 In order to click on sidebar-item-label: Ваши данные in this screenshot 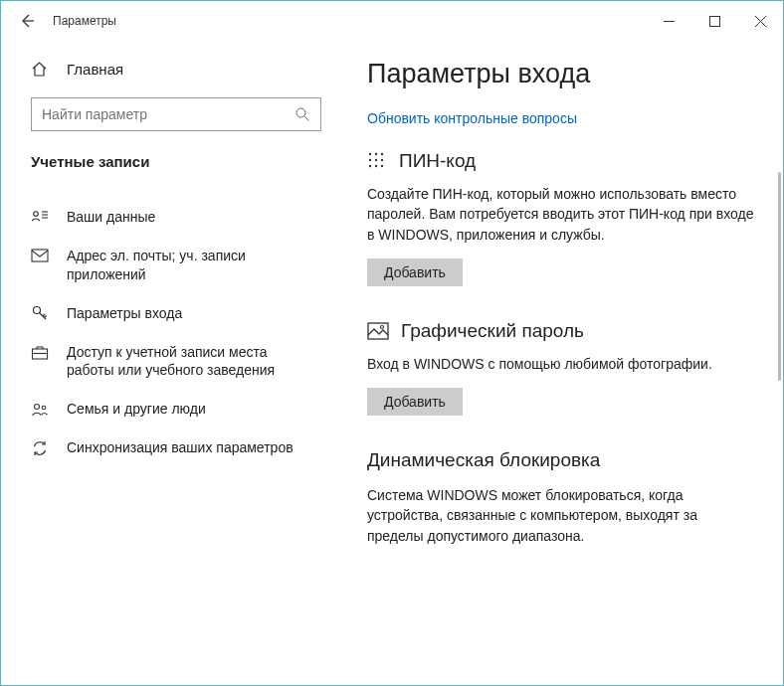, I will do `click(111, 217)`.